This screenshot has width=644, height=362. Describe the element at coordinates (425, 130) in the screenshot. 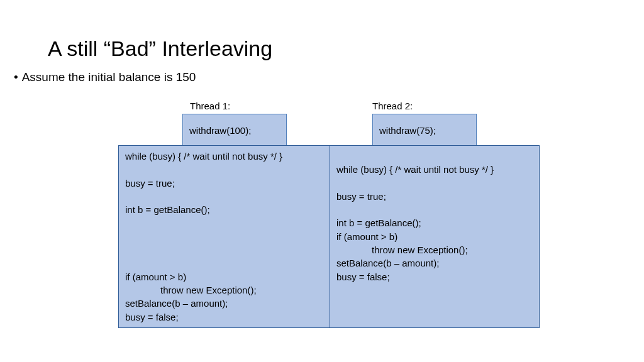

I see `thread2-call-box: withdraw(75);` at that location.